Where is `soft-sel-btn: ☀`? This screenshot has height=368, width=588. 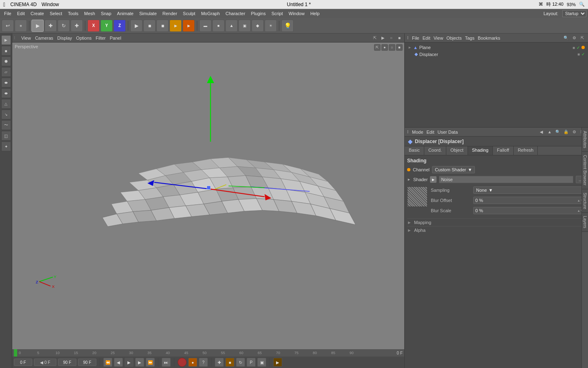 soft-sel-btn: ☀ is located at coordinates (271, 26).